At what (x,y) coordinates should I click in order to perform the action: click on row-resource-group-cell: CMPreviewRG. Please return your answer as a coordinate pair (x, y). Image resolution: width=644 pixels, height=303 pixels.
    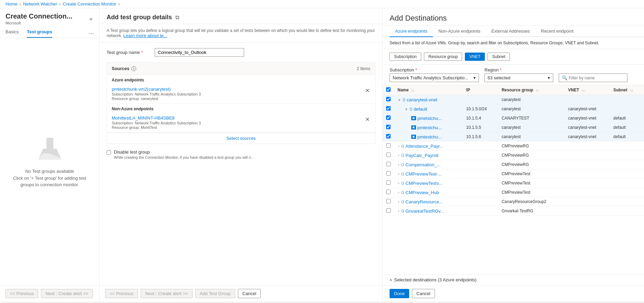
    Looking at the image, I should click on (532, 165).